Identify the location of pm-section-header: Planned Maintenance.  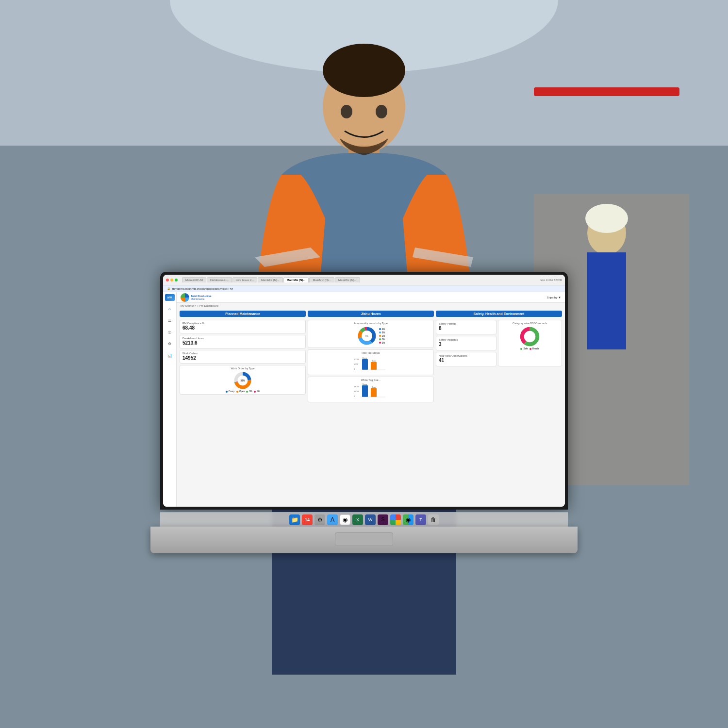
(243, 314).